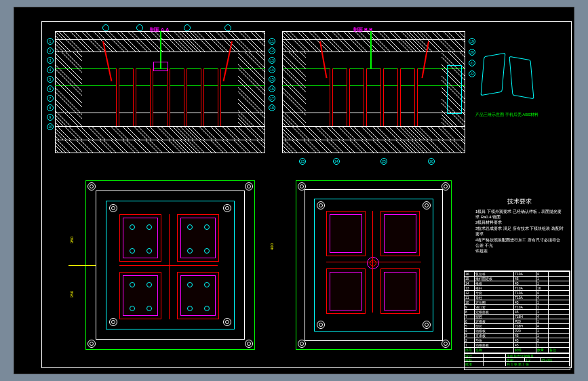 This screenshot has height=381, width=588. Describe the element at coordinates (374, 92) in the screenshot. I see `section-view-b` at that location.